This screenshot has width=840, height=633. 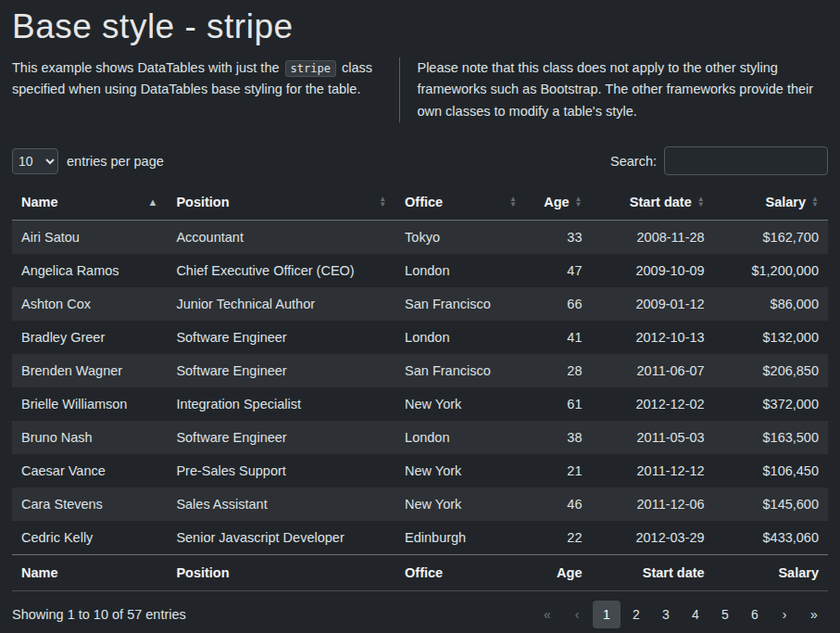 What do you see at coordinates (681, 614) in the screenshot?
I see `pagination: «‹123456›»` at bounding box center [681, 614].